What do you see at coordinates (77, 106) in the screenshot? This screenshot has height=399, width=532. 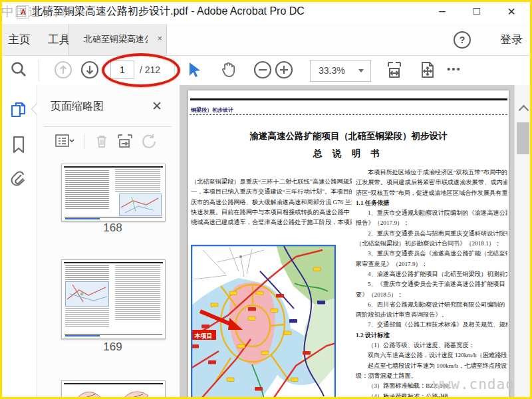 I see `panel-title: 页面缩略图` at bounding box center [77, 106].